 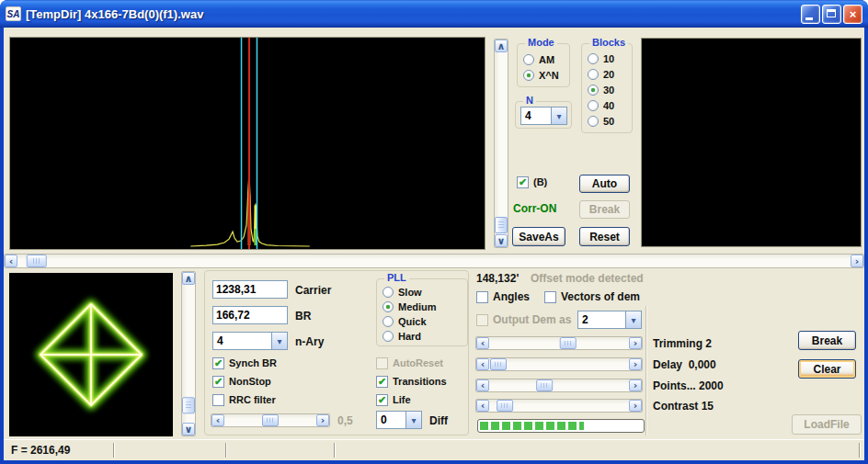 What do you see at coordinates (601, 59) in the screenshot?
I see `radio-blocks-10: 10` at bounding box center [601, 59].